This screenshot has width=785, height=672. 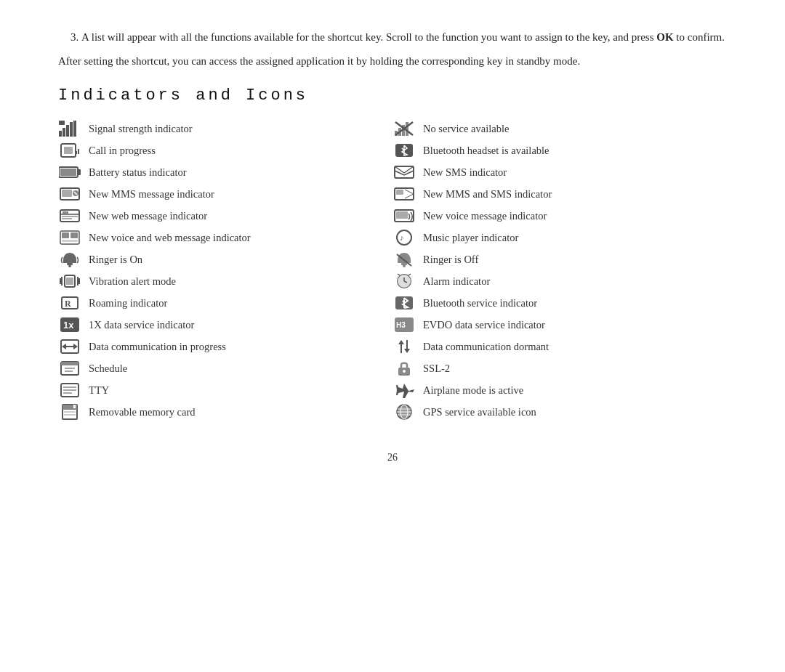 I want to click on schedule-label: Schedule, so click(x=108, y=368).